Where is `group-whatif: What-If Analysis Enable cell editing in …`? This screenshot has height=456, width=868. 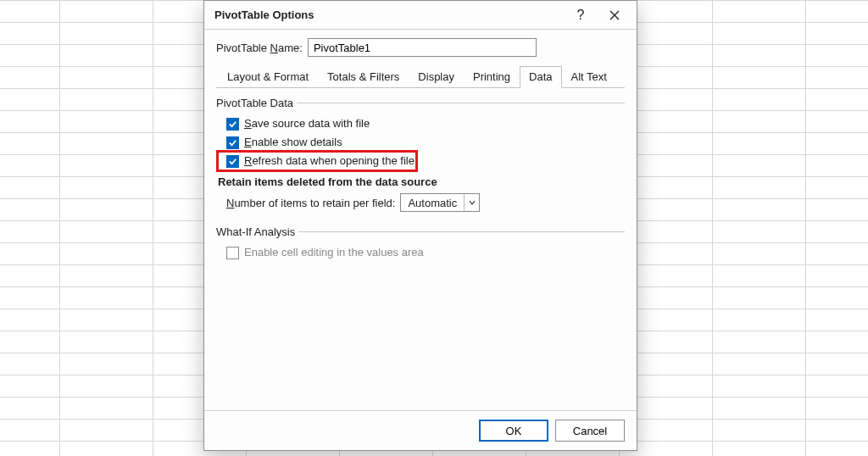
group-whatif: What-If Analysis Enable cell editing in … is located at coordinates (420, 246).